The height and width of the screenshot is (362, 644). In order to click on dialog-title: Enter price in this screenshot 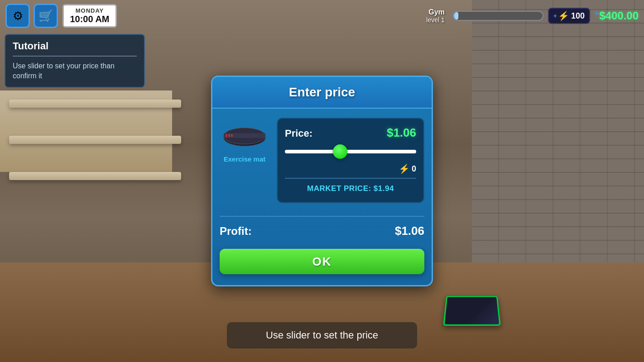, I will do `click(322, 92)`.